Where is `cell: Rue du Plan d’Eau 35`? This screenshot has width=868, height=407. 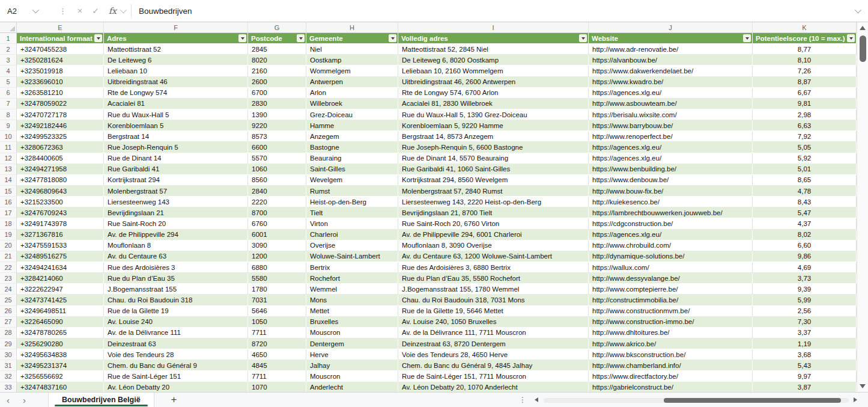
cell: Rue du Plan d’Eau 35 is located at coordinates (176, 278).